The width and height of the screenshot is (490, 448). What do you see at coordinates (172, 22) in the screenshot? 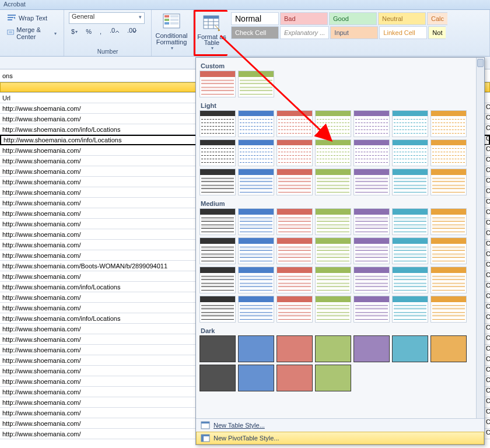
I see `conditional-formatting-icon` at bounding box center [172, 22].